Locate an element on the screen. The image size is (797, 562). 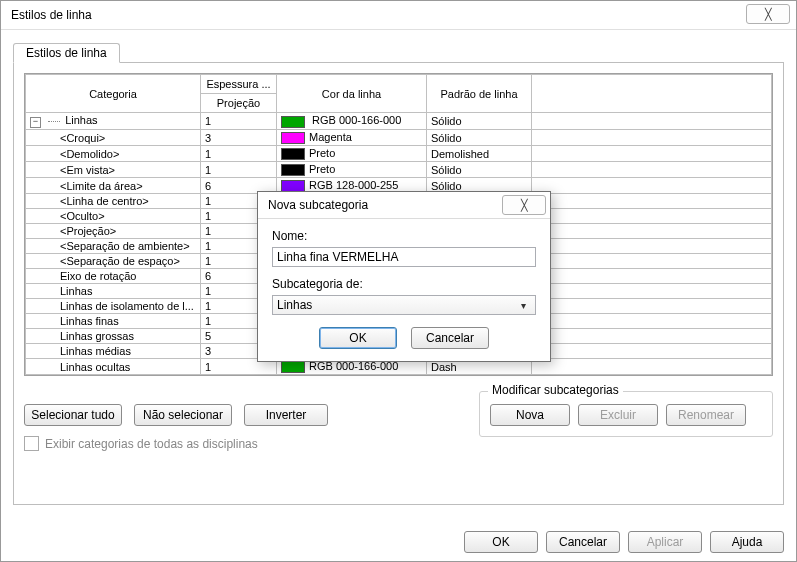
all-disciplines-label: Exibir categorias de todas as disciplina… is located at coordinates (152, 444).